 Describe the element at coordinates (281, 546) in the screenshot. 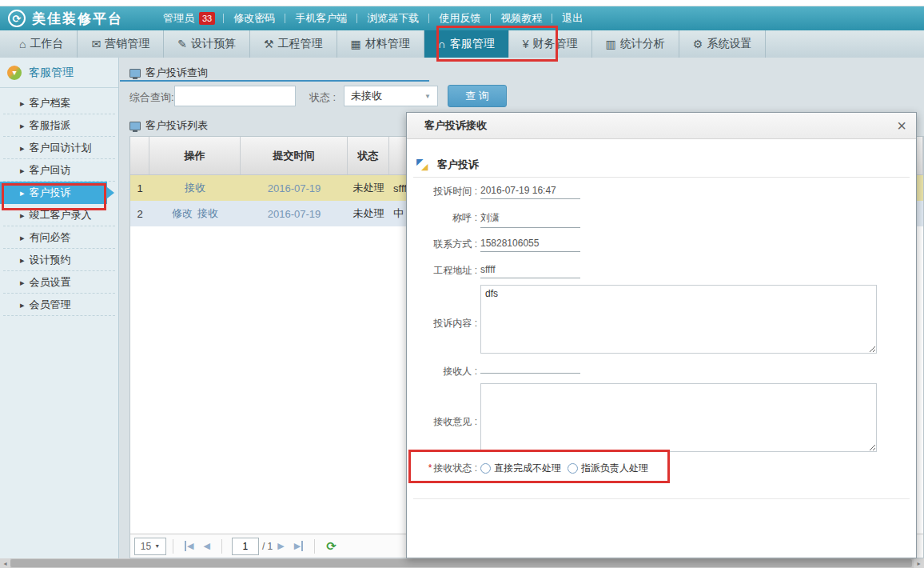

I see `next-page-button: ▶` at that location.